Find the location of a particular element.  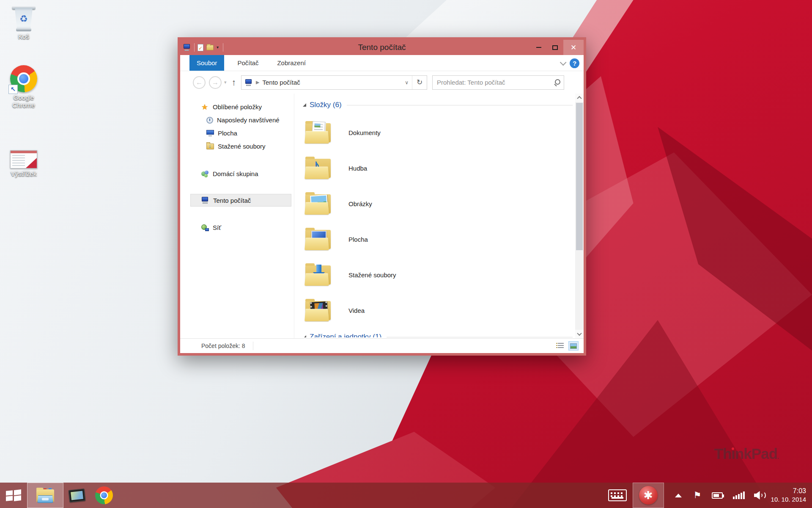

windows-logo-icon is located at coordinates (14, 495).